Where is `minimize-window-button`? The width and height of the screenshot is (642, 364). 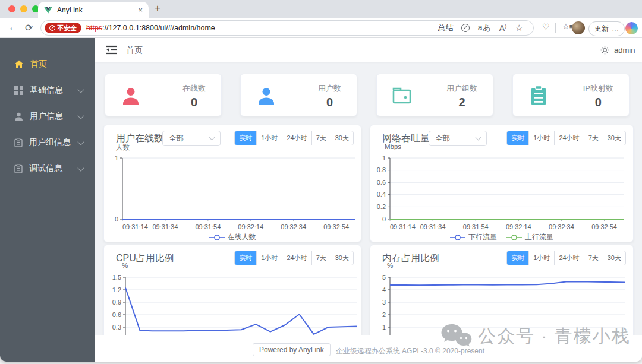
minimize-window-button is located at coordinates (24, 9).